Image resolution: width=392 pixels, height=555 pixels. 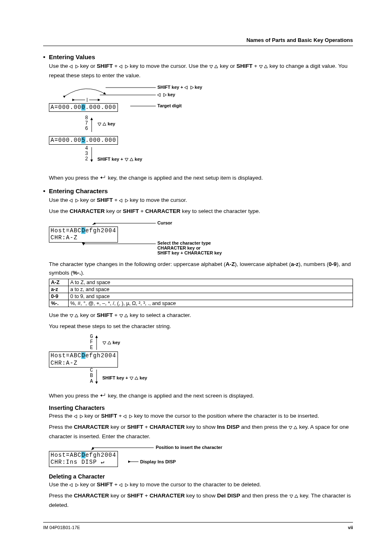 I want to click on insert-line1: Press the key or SHIFT + key to move the…, so click(x=201, y=417).